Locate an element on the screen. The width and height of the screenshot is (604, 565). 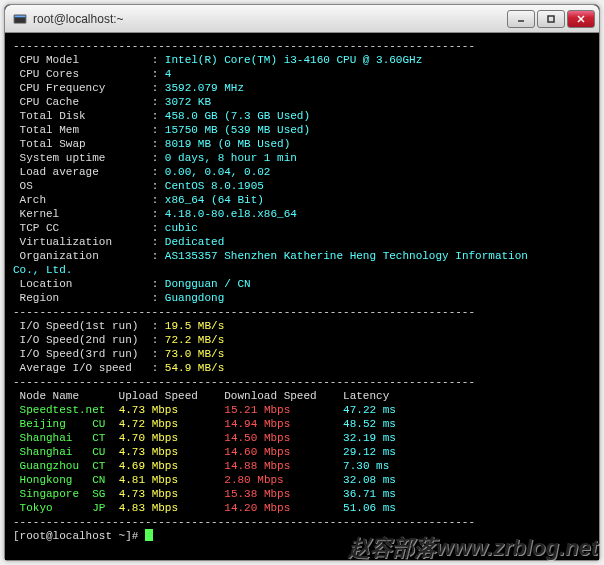
latency: 32.19 ms is located at coordinates (370, 438).